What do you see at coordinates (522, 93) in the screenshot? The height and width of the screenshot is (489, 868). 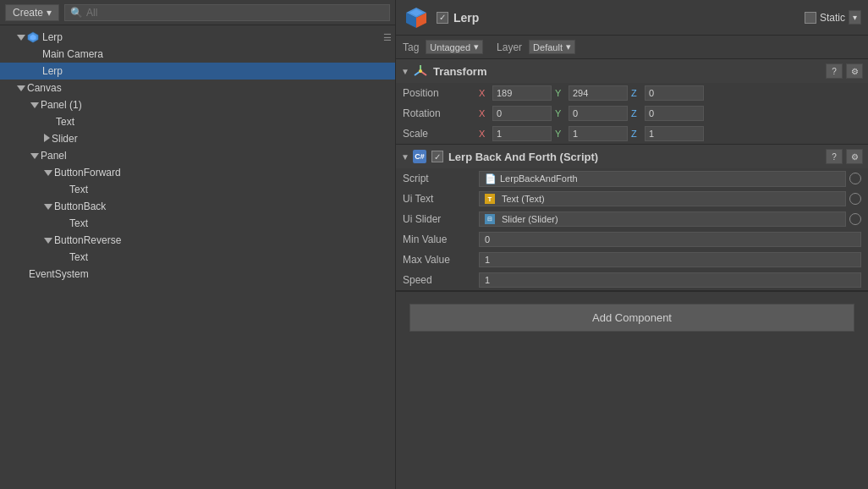 I see `position-x-input` at bounding box center [522, 93].